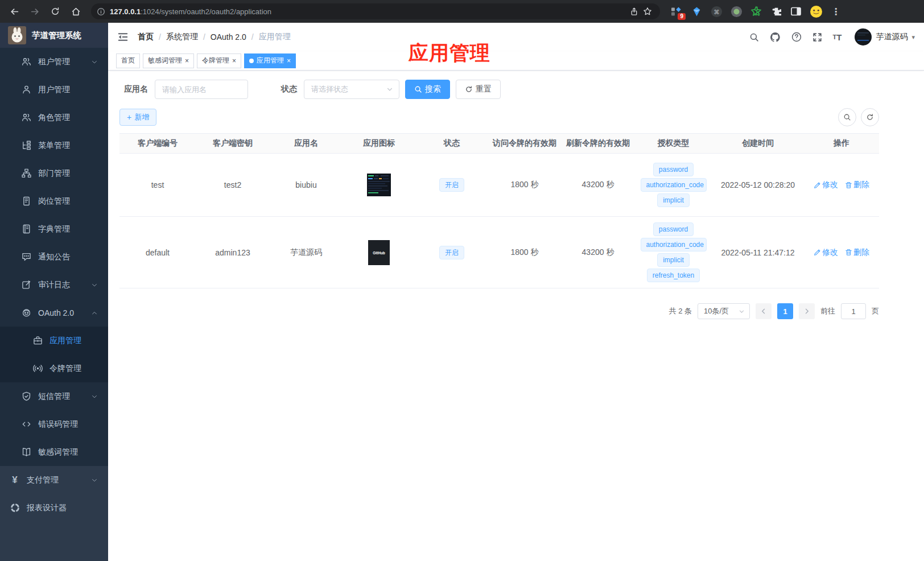 The width and height of the screenshot is (924, 561). What do you see at coordinates (369, 11) in the screenshot?
I see `url-text: 127.0.0.1:1024/system/oauth2/oauth2/appl…` at bounding box center [369, 11].